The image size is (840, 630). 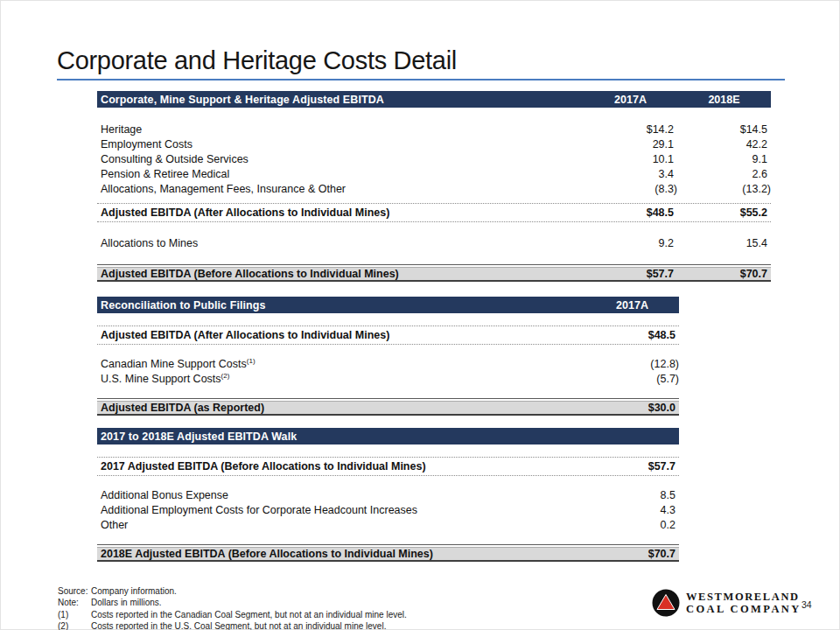 I want to click on row-value: $70.7, so click(x=632, y=554).